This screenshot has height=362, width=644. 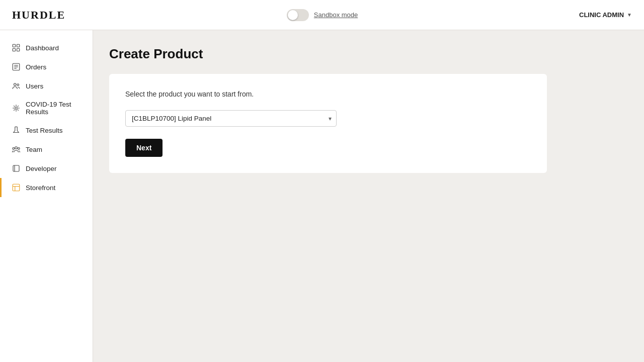 I want to click on sidebar-label-developer: Developer, so click(x=41, y=169).